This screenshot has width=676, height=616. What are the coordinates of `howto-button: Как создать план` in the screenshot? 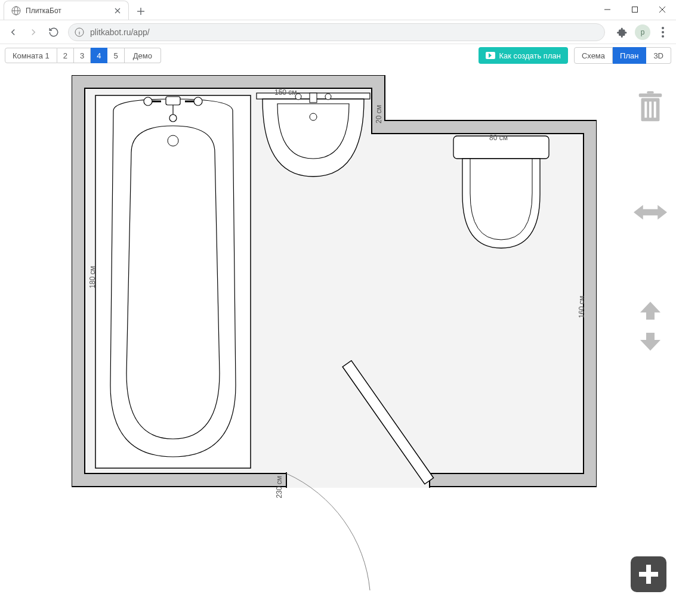 It's located at (523, 55).